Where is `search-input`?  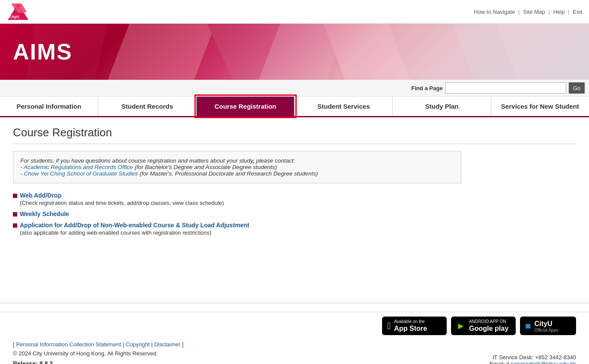 search-input is located at coordinates (506, 88).